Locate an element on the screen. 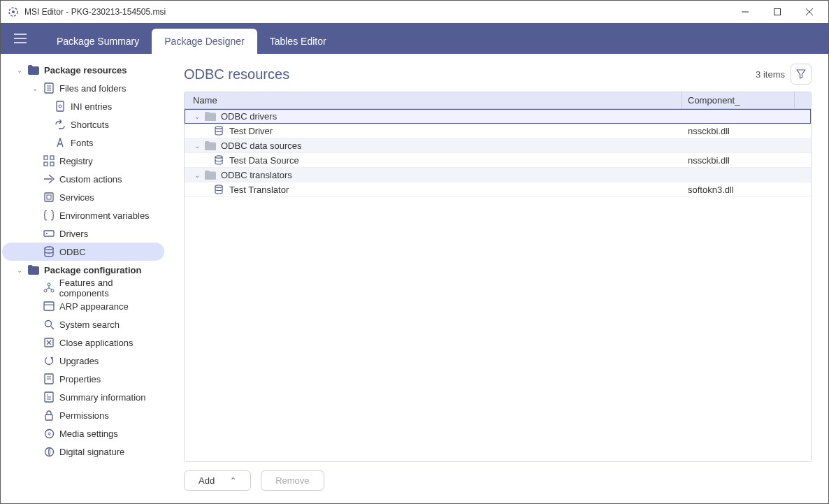  sidebar-item: INI entries is located at coordinates (83, 106).